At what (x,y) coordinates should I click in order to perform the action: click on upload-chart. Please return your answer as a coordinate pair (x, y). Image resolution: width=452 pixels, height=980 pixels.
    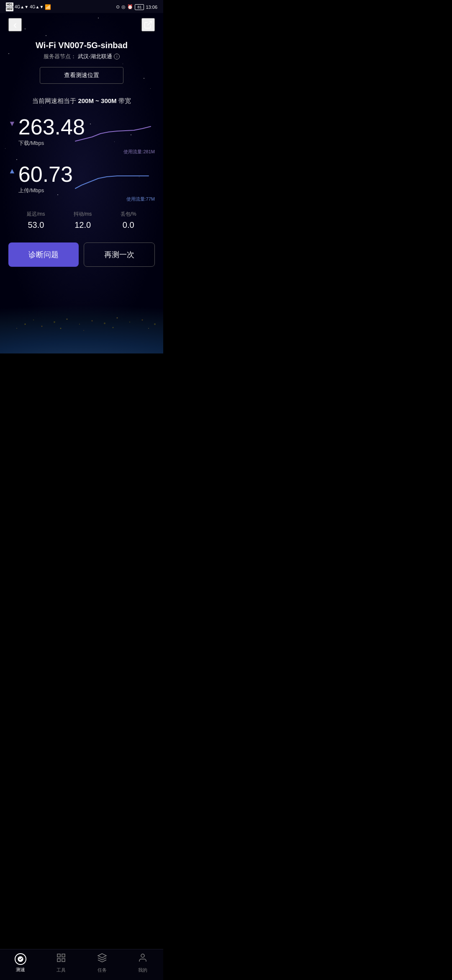
    Looking at the image, I should click on (113, 178).